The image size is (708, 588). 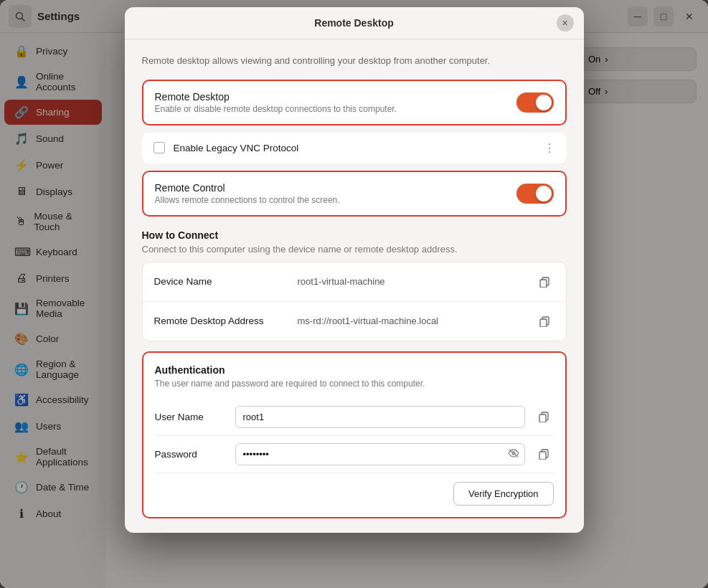 I want to click on device-name-row: Device Name root1-virtual-machine, so click(x=354, y=283).